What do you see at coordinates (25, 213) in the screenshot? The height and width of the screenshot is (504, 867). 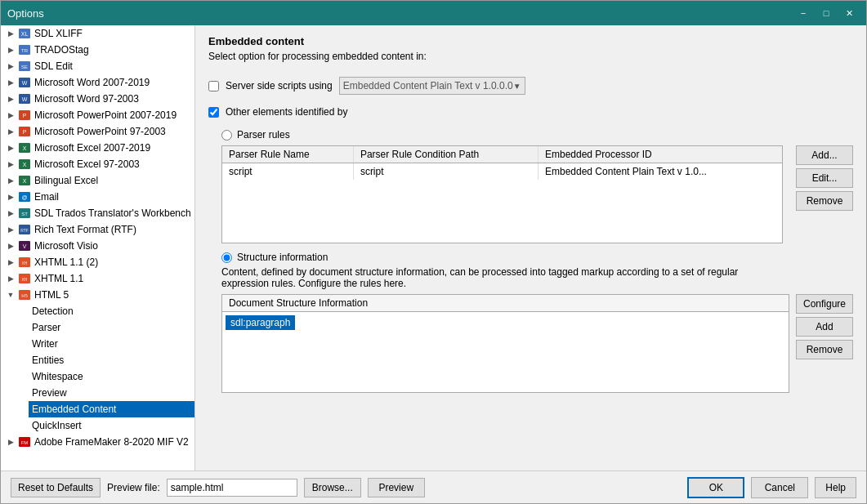 I see `sdl-trados-icon: ST` at bounding box center [25, 213].